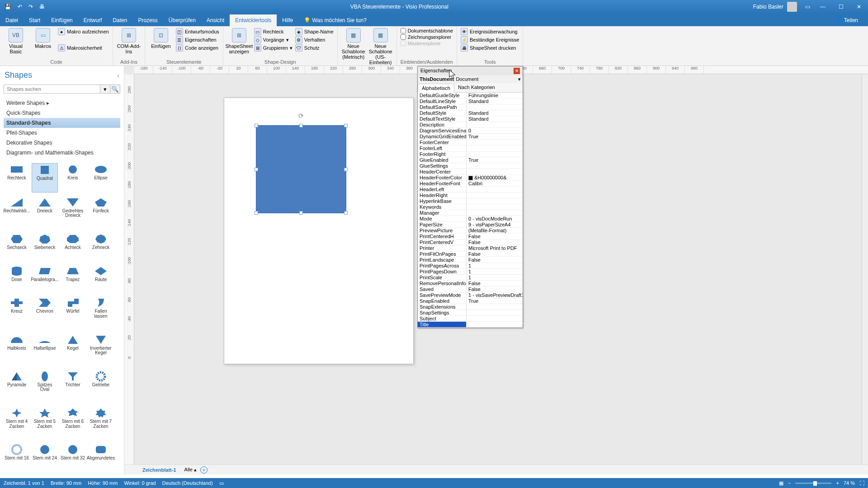 This screenshot has width=868, height=488. I want to click on tab-ansicht: Ansicht, so click(215, 20).